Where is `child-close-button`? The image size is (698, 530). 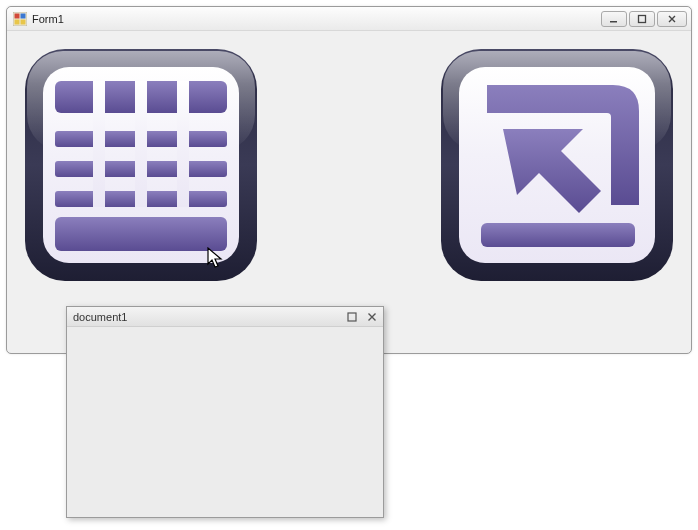
child-close-button is located at coordinates (372, 317).